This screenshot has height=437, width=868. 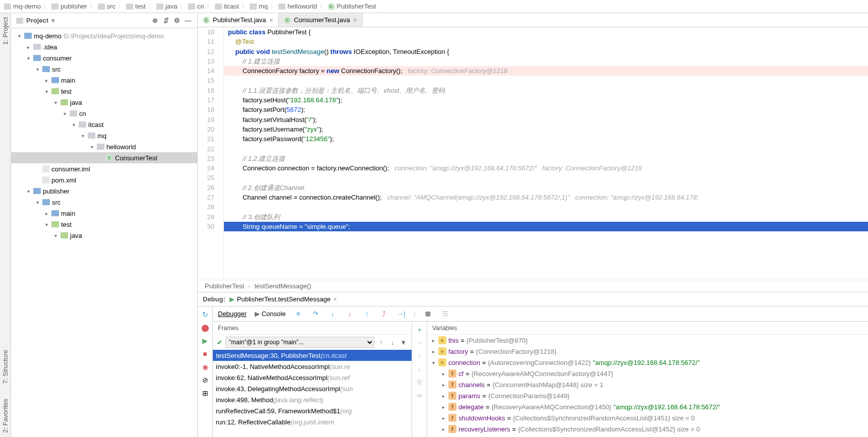 I want to click on breadcrumb-item: src, so click(x=107, y=6).